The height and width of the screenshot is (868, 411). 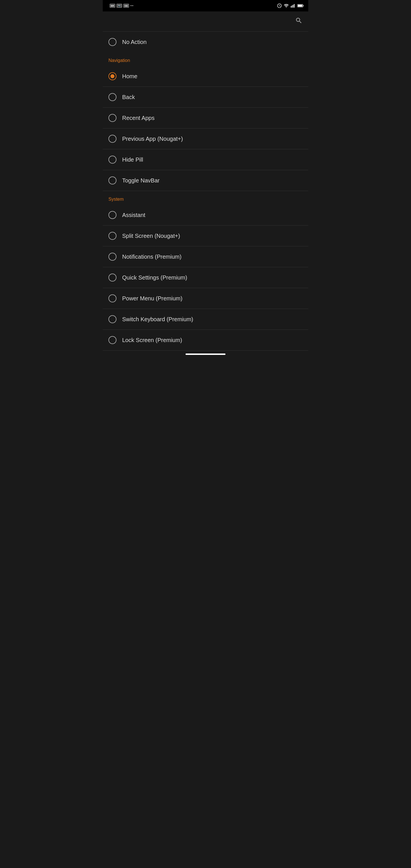 What do you see at coordinates (113, 76) in the screenshot?
I see `radio-circle-home` at bounding box center [113, 76].